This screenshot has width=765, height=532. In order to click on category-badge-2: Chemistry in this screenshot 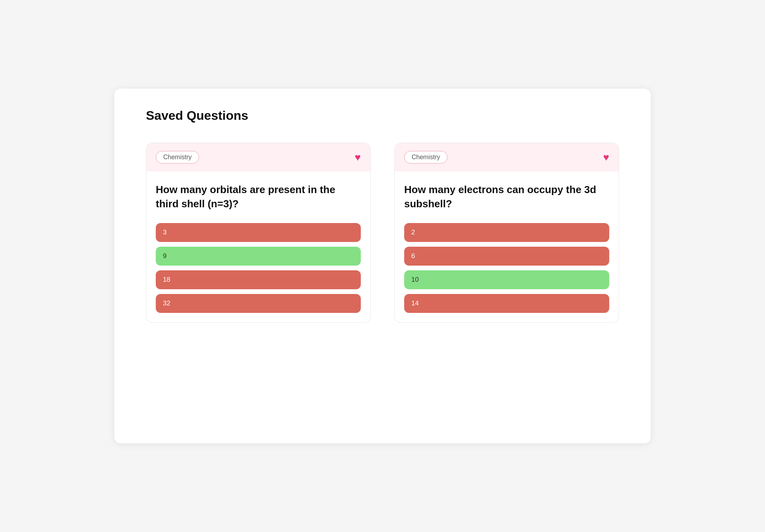, I will do `click(426, 157)`.